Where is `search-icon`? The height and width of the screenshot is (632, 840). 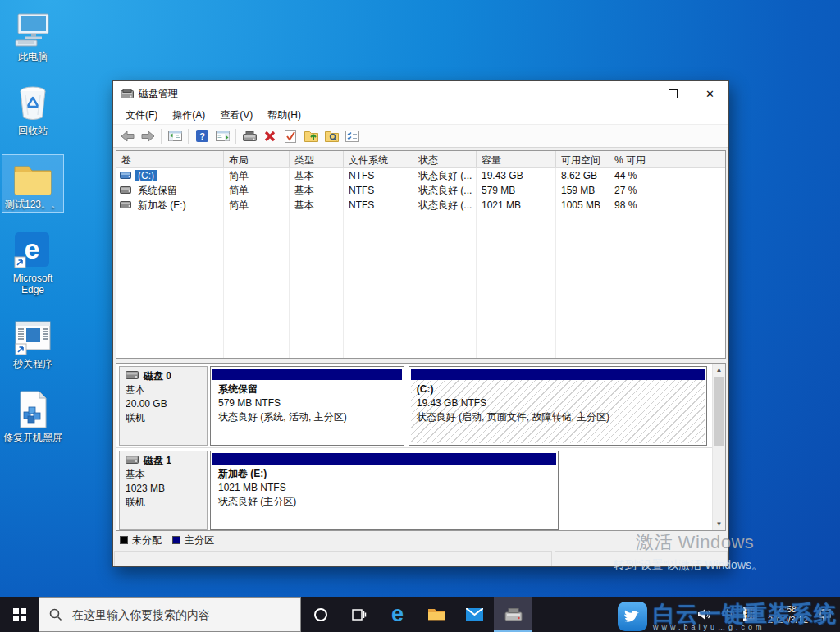 search-icon is located at coordinates (56, 615).